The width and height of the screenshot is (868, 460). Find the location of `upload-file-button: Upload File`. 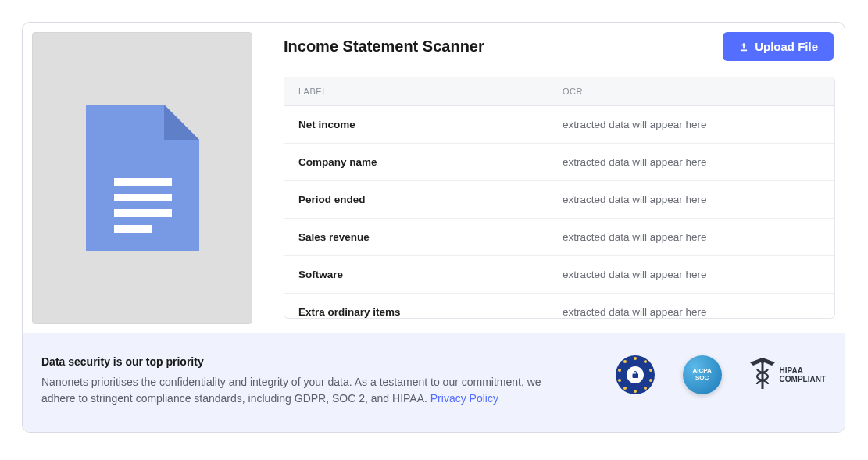

upload-file-button: Upload File is located at coordinates (778, 47).